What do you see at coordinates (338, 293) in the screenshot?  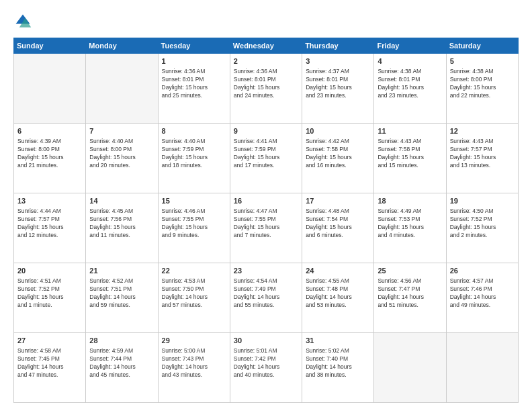 I see `day-info: Sunrise: 4:55 AM Sunset: 7:48 PM Dayligh…` at bounding box center [338, 293].